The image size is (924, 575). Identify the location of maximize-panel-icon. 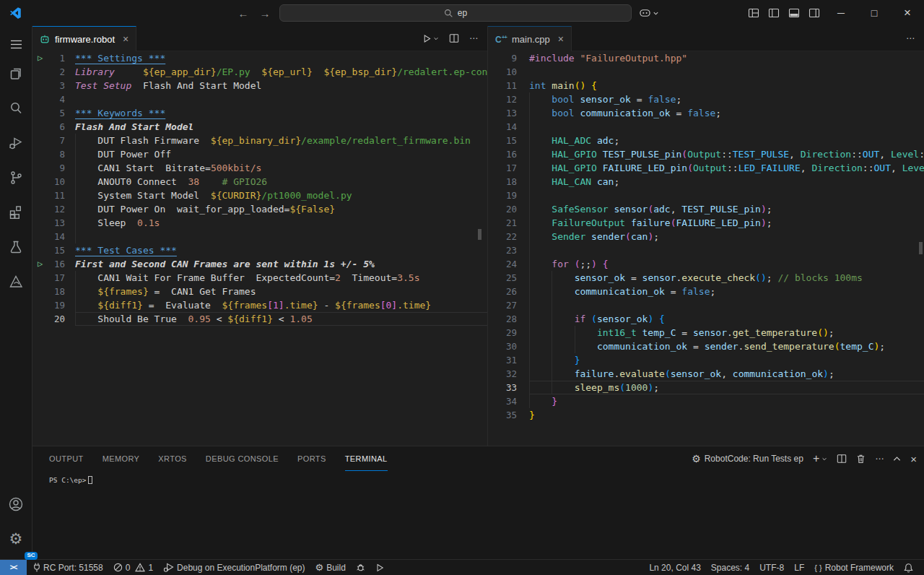
(897, 459).